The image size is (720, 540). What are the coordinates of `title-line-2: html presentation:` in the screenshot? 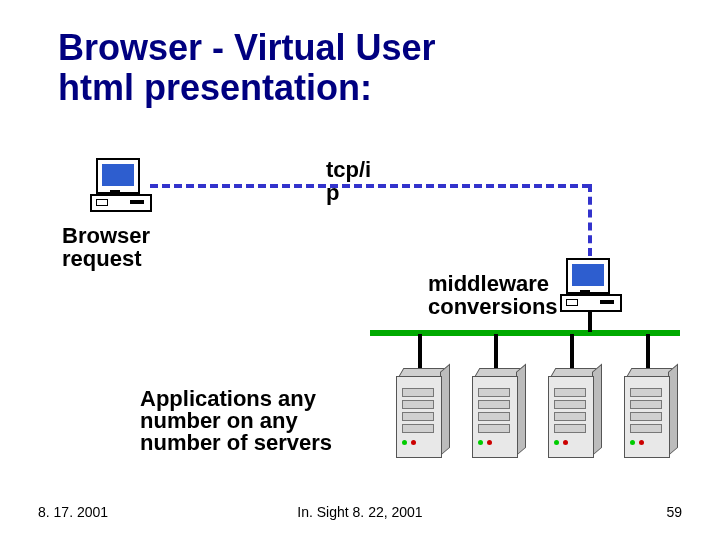 It's located at (215, 88).